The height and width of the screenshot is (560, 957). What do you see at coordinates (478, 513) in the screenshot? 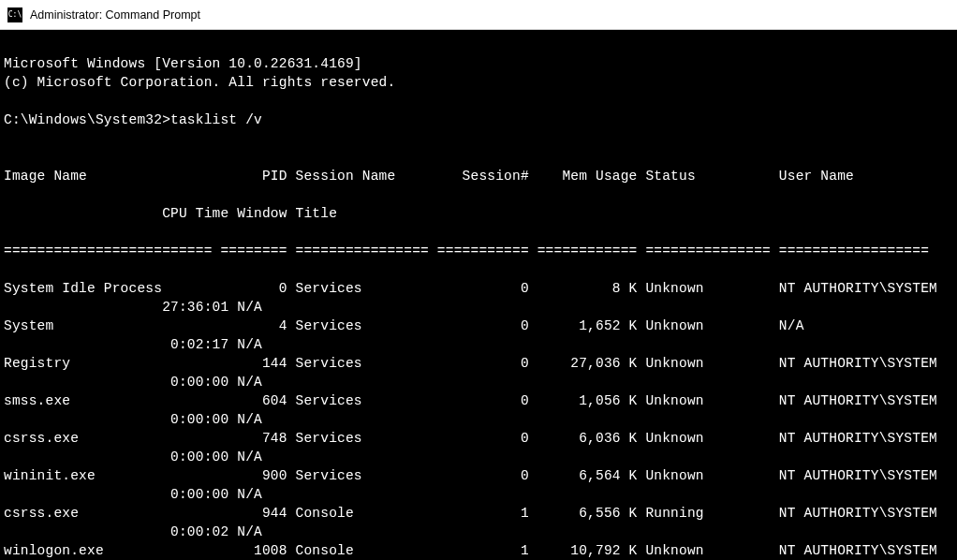
I see `process-row: csrss.exe 944 Console 1 6,556 K Running …` at bounding box center [478, 513].